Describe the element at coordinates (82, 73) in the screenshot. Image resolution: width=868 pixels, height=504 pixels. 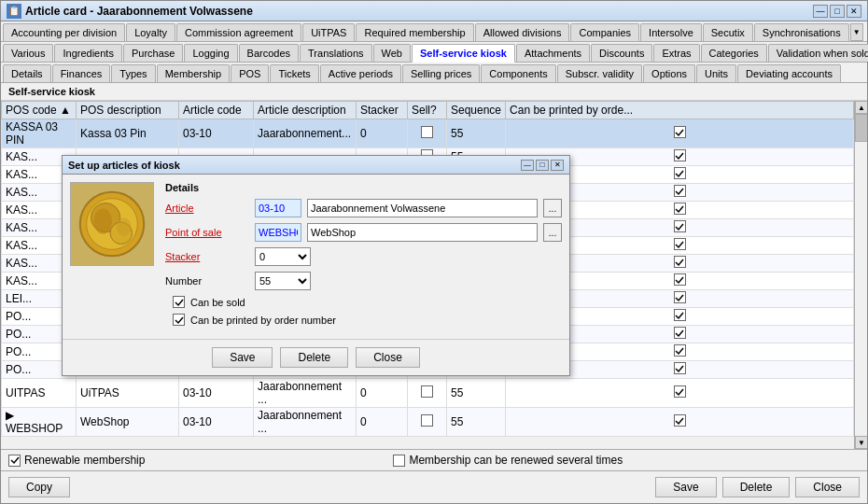
I see `tab-finances: Finances` at that location.